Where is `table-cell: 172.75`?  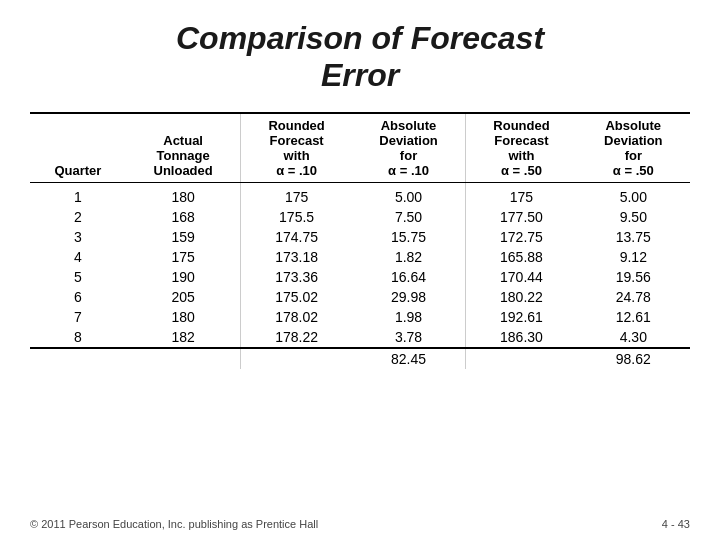 table-cell: 172.75 is located at coordinates (522, 237).